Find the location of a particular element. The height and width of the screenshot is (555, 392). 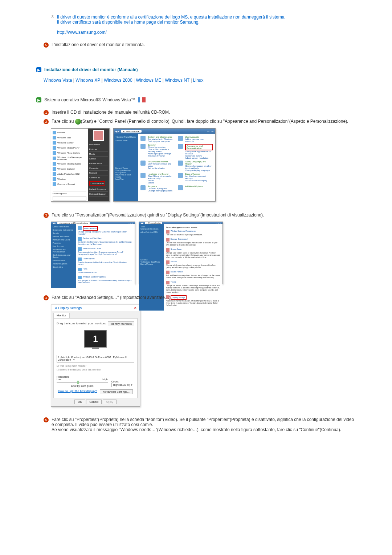

monitor-number: 1 is located at coordinates (95, 339).